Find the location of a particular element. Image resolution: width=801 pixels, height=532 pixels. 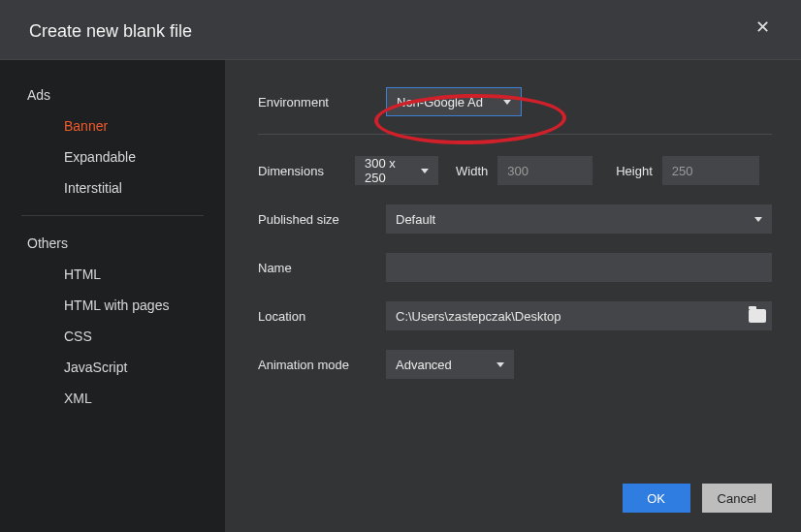

environment-value: Non-Google Ad is located at coordinates (440, 103).